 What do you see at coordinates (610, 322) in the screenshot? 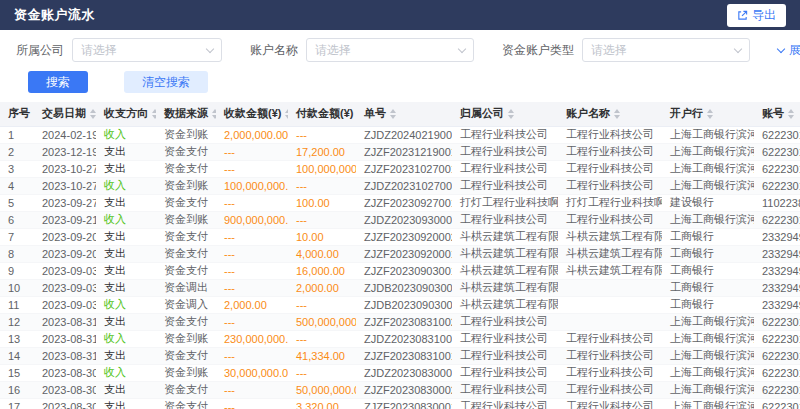
I see `cell-account` at bounding box center [610, 322].